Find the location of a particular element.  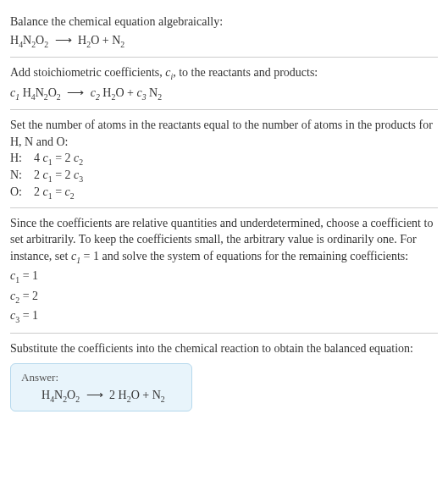

balance-row-n: N: 2 c1 = 2 c3 is located at coordinates (224, 176).